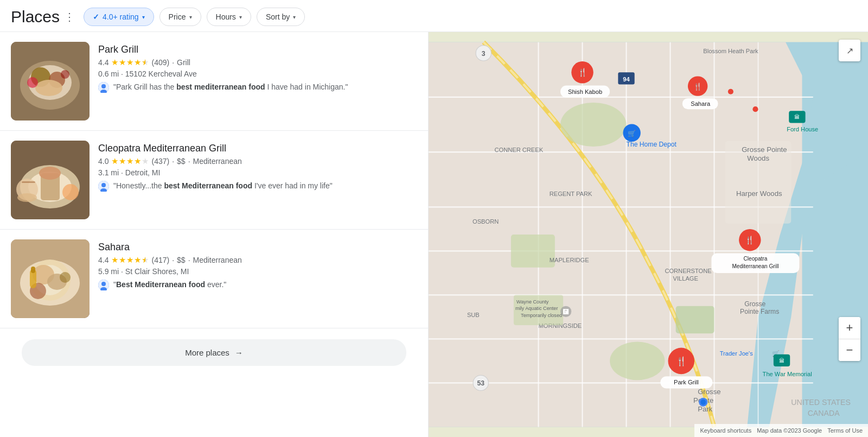  Describe the element at coordinates (214, 279) in the screenshot. I see `list-item: Sahara 4.4 ★ ★ ★ ★ ★ ★ (417) ·` at that location.